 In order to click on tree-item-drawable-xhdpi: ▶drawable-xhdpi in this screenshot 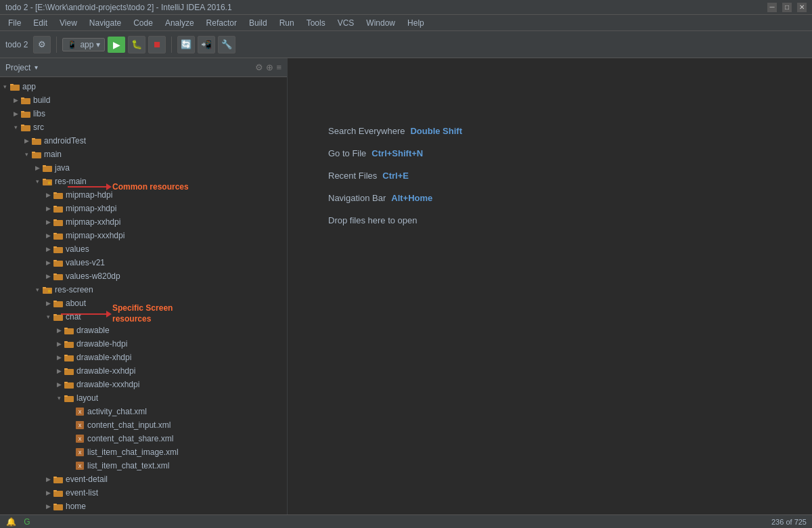, I will do `click(143, 357)`.